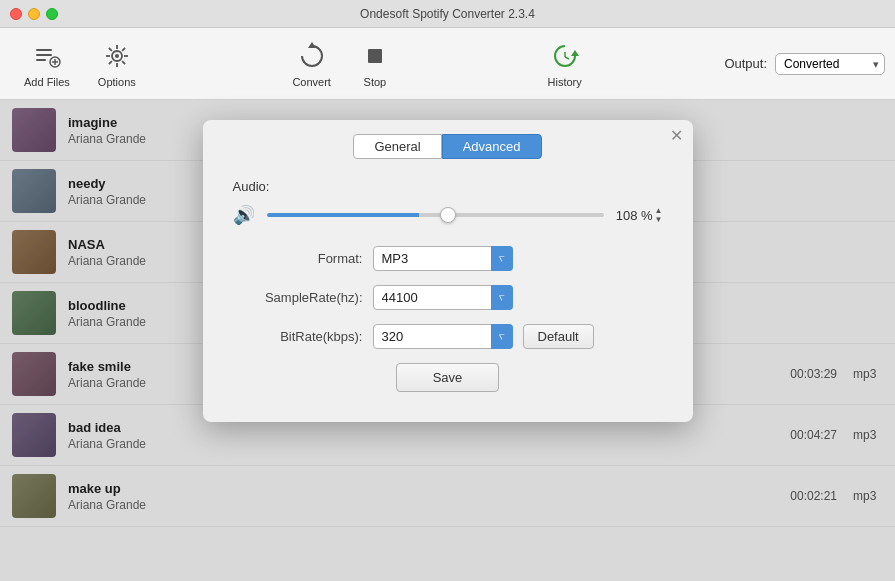 The image size is (895, 581). Describe the element at coordinates (565, 82) in the screenshot. I see `history-label: History` at that location.